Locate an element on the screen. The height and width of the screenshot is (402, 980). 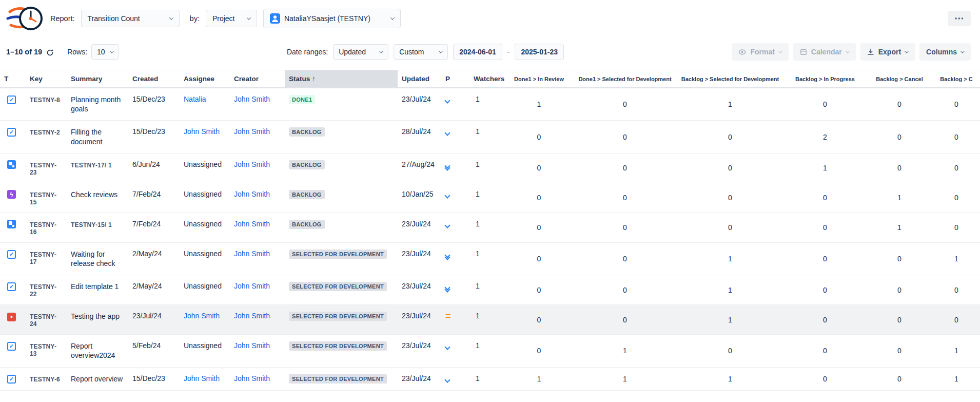
download-icon is located at coordinates (871, 52).